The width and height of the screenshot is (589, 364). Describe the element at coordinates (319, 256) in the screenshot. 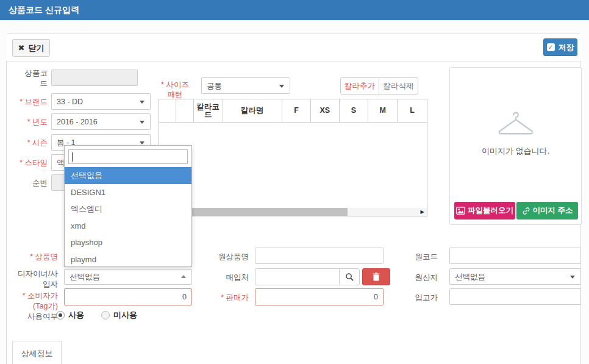

I see `orig-product-name-input` at that location.